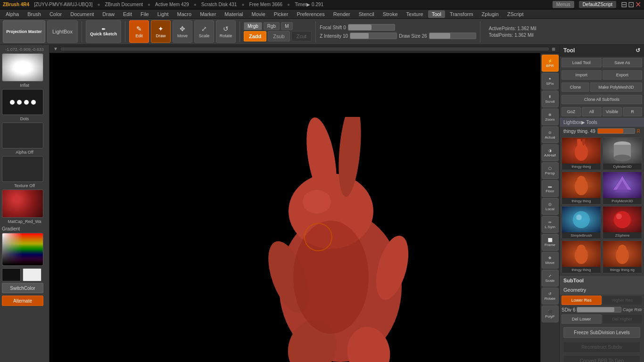 This screenshot has width=644, height=362. I want to click on freeze-subdiv-button: Freeze SubDivision Levels, so click(602, 333).